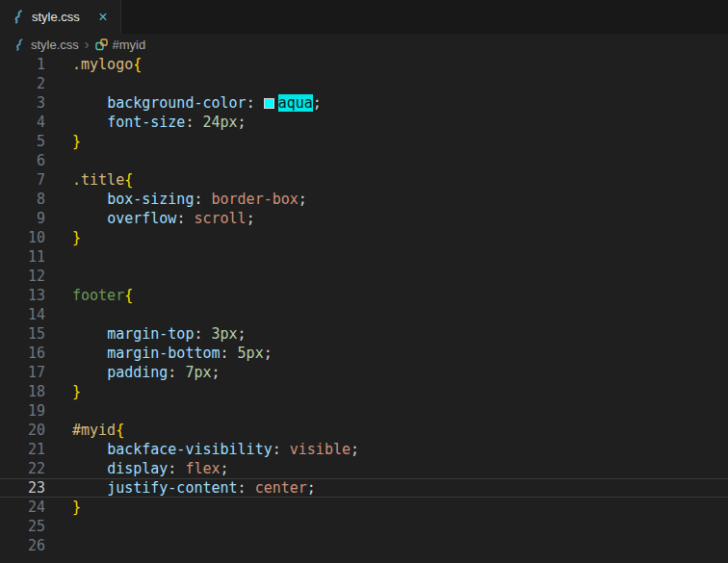 The height and width of the screenshot is (563, 728). I want to click on code-token: display, so click(137, 469).